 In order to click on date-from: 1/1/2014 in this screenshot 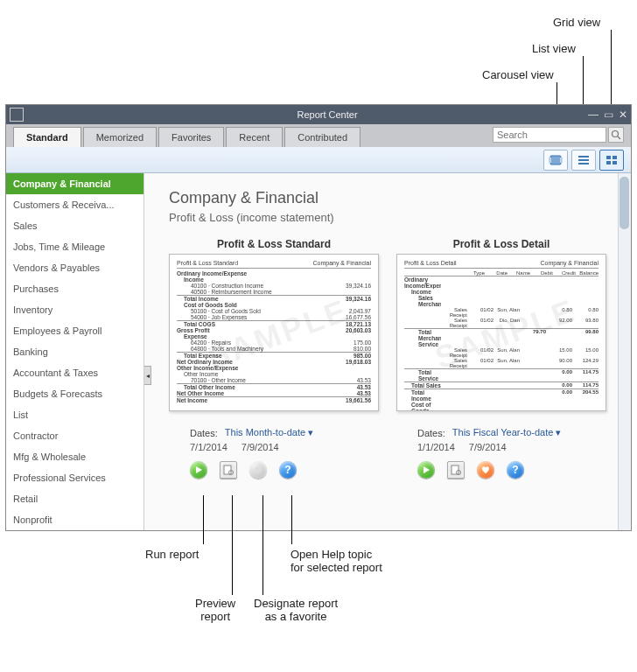, I will do `click(436, 447)`.